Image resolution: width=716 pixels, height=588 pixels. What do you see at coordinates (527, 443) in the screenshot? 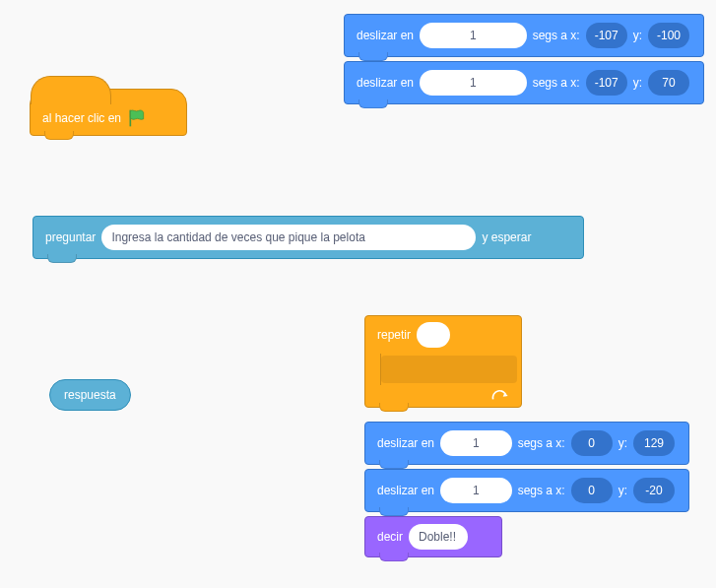
I see `motion-glide-block-3: deslizar en segs a x: 0 y: 129` at bounding box center [527, 443].